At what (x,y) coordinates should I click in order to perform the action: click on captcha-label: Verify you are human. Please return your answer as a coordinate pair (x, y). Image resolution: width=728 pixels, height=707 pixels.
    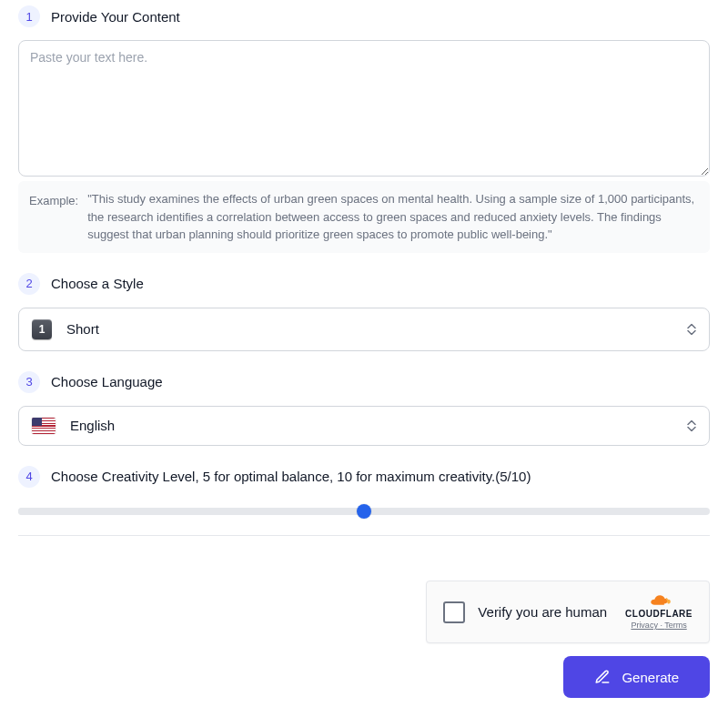
    Looking at the image, I should click on (542, 611).